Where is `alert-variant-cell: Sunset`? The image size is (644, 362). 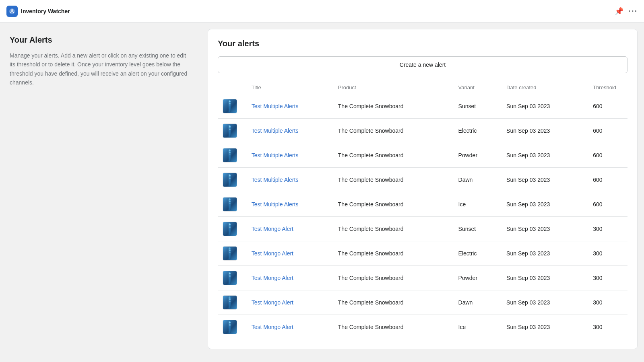
alert-variant-cell: Sunset is located at coordinates (478, 229).